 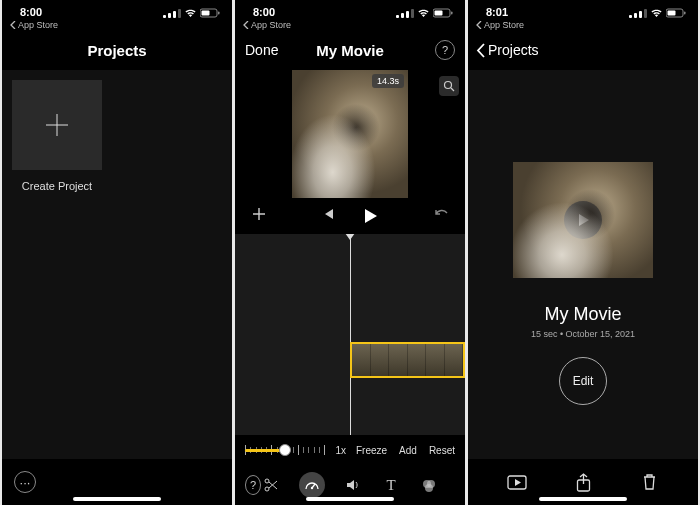 I want to click on nav-bar: Done My Movie ?, so click(x=350, y=50).